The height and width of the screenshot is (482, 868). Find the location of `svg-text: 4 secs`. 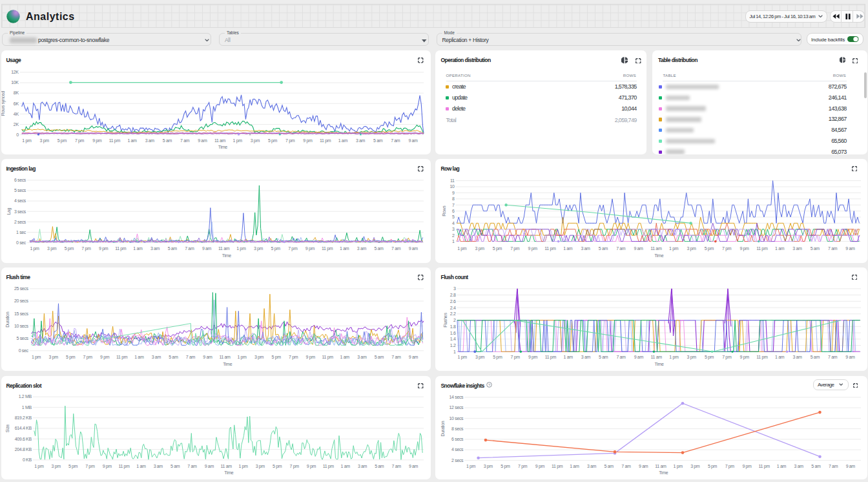

svg-text: 4 secs is located at coordinates (457, 450).